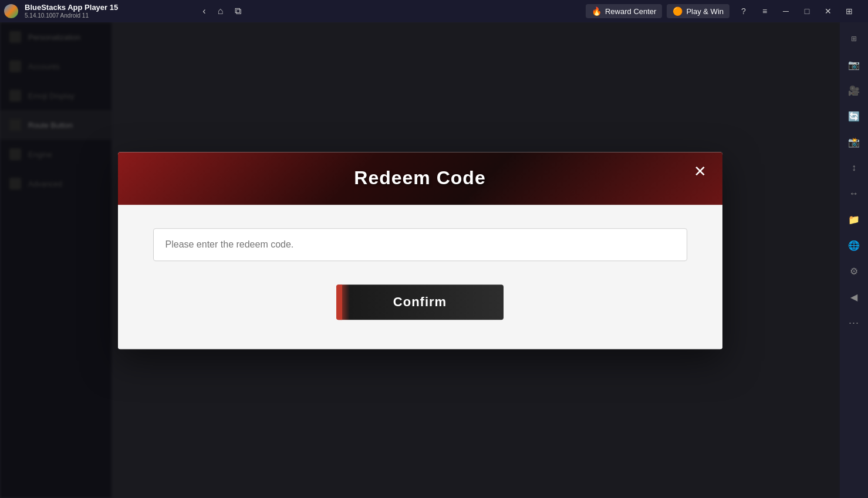 This screenshot has width=868, height=498. I want to click on right-sidebar: ⊞ 📷 🎥 🔄 📸 ↕ ↔ 📁 🌐 ⚙ ◀ ···, so click(854, 260).